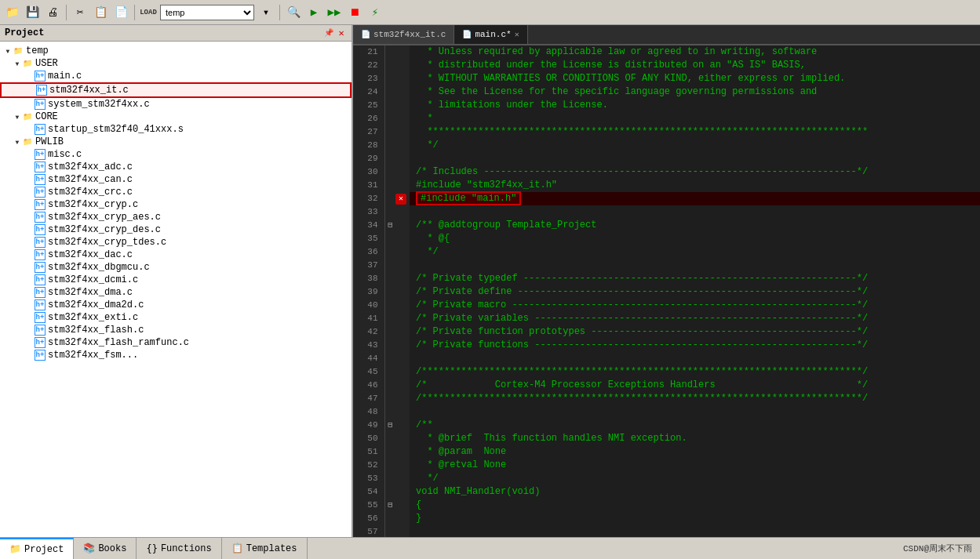  Describe the element at coordinates (695, 398) in the screenshot. I see `line-content-47: /***************************************…` at that location.